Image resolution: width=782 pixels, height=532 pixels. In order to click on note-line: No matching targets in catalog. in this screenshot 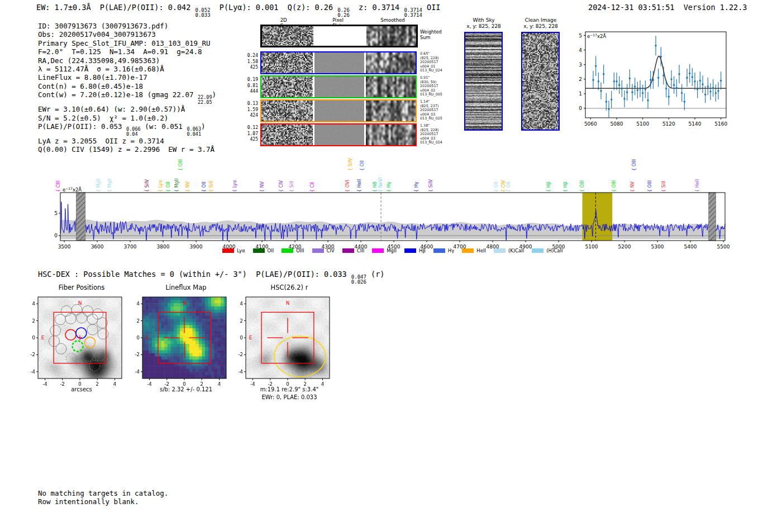, I will do `click(103, 493)`.